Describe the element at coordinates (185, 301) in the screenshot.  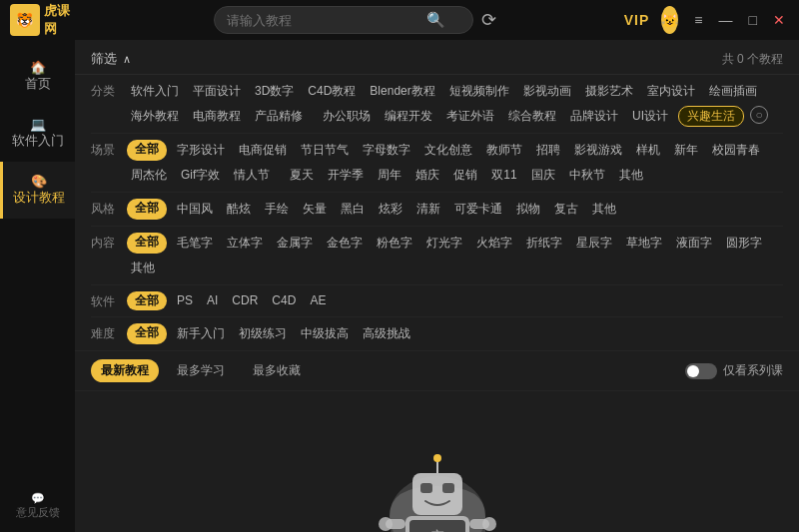
I see `tag-ps: PS` at that location.